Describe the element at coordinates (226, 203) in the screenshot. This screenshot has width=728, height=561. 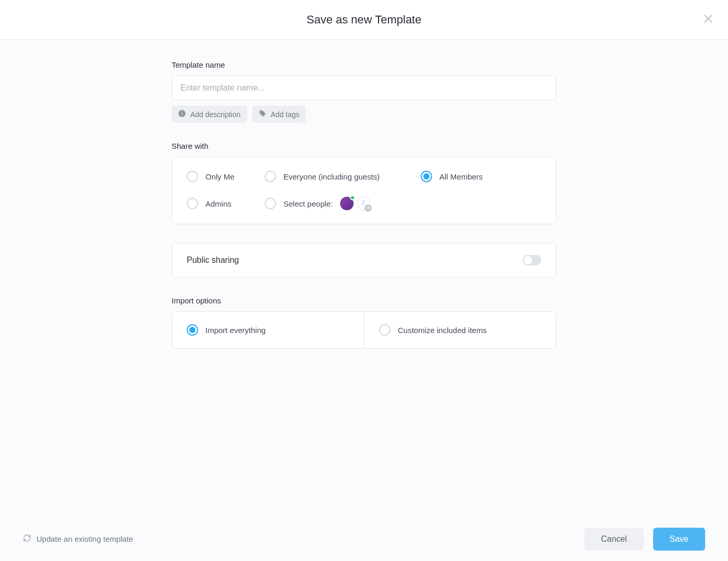
I see `share-option-admins: Admins` at that location.